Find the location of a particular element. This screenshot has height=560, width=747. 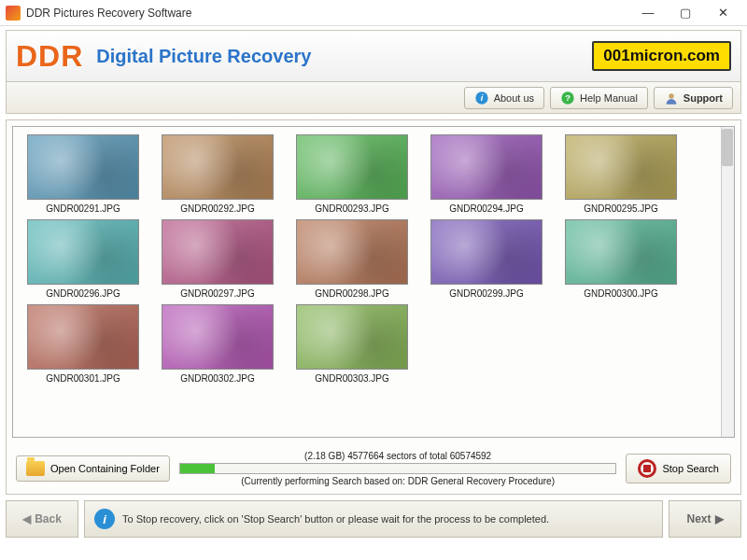

header-title: Digital Picture Recovery is located at coordinates (344, 56).